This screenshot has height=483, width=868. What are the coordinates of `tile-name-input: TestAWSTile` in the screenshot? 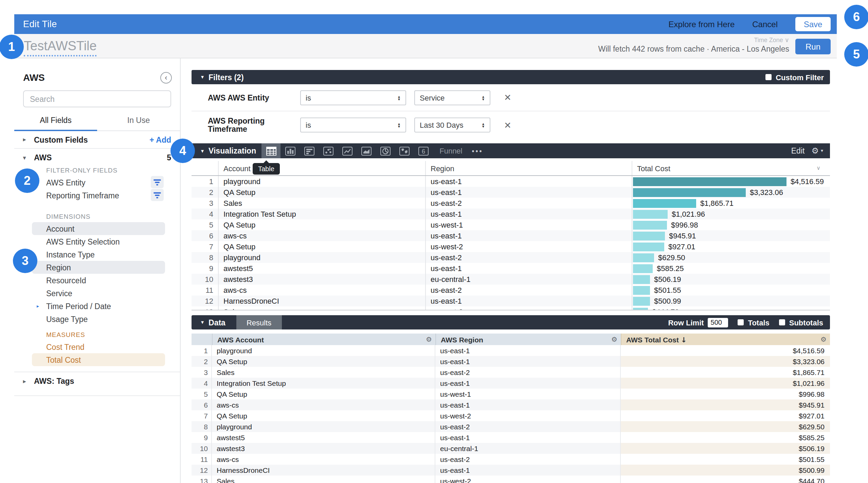 It's located at (60, 48).